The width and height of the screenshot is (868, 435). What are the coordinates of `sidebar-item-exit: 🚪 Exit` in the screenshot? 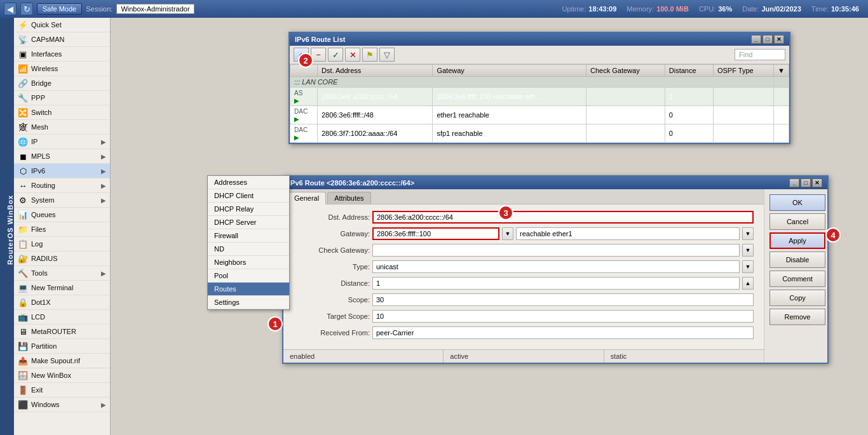 It's located at (62, 390).